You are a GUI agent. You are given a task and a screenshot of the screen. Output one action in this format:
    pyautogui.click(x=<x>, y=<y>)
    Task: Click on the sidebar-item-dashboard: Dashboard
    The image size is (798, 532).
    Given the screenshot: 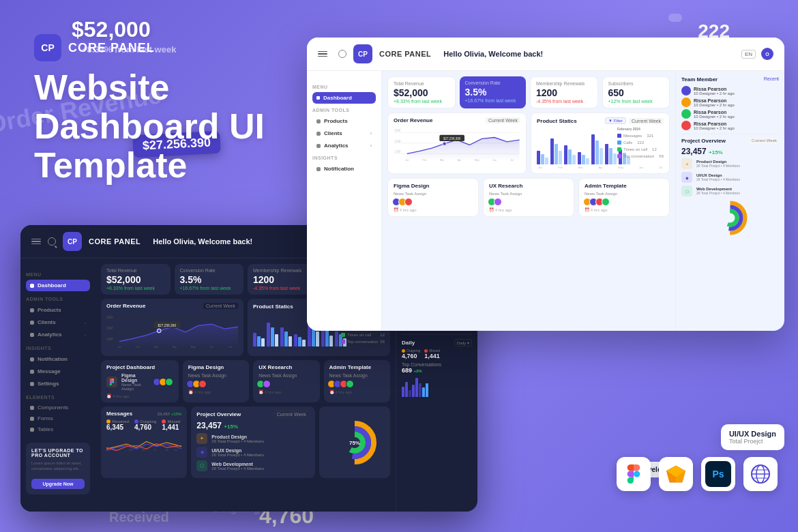 What is the action you would take?
    pyautogui.click(x=58, y=285)
    